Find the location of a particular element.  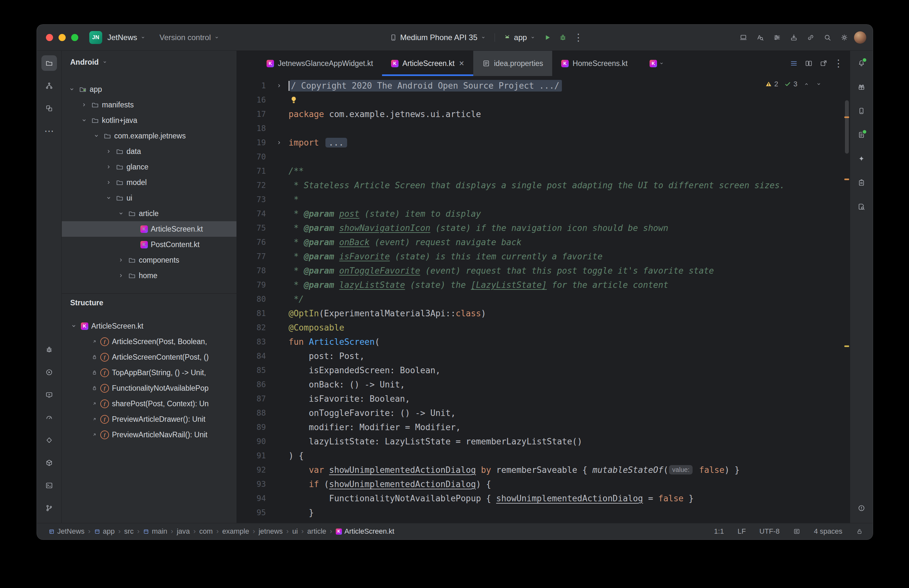

folded-region: / Copyright 2020 The Android Open Source… is located at coordinates (426, 86).